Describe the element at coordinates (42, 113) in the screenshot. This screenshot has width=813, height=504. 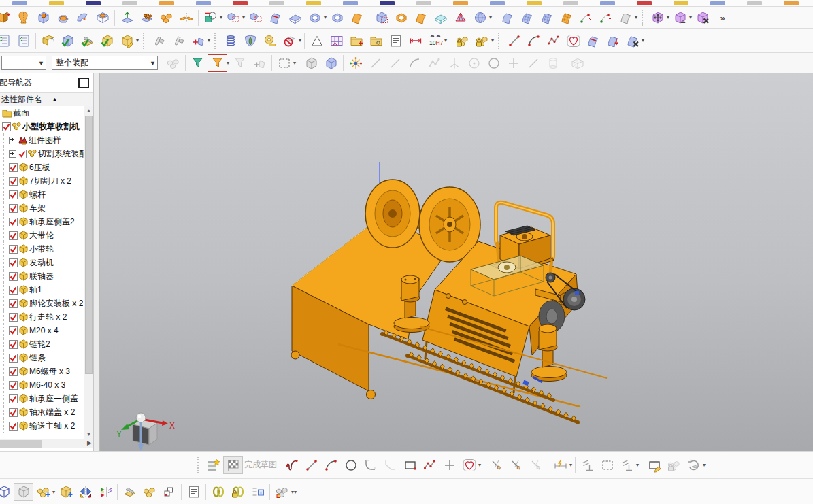
I see `tree-item-1: 截面` at that location.